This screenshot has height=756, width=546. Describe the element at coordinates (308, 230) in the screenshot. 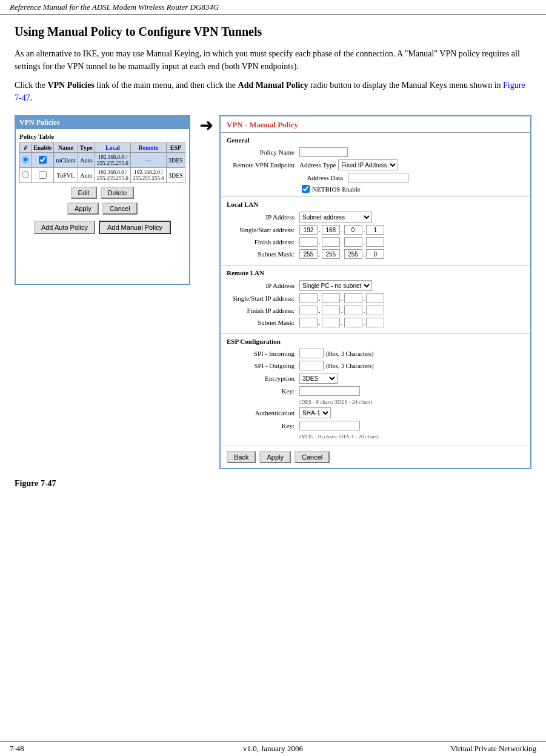

I see `local-start-ip1` at that location.